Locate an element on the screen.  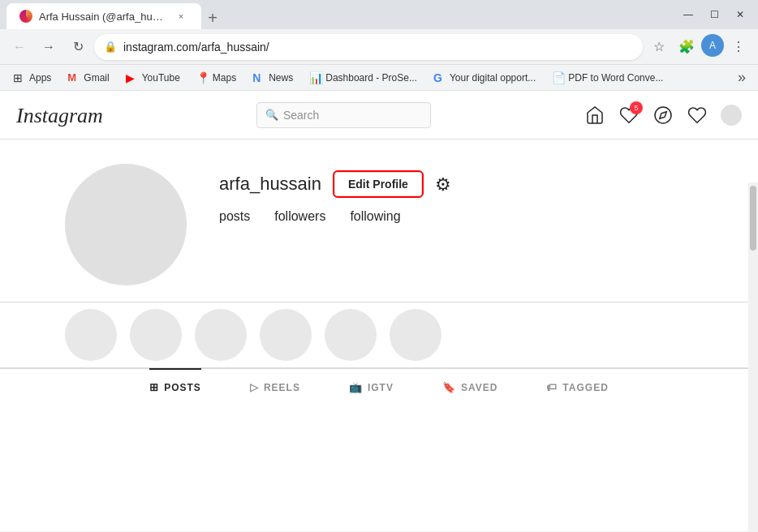
reels-tab-icon: ▷ is located at coordinates (255, 388).